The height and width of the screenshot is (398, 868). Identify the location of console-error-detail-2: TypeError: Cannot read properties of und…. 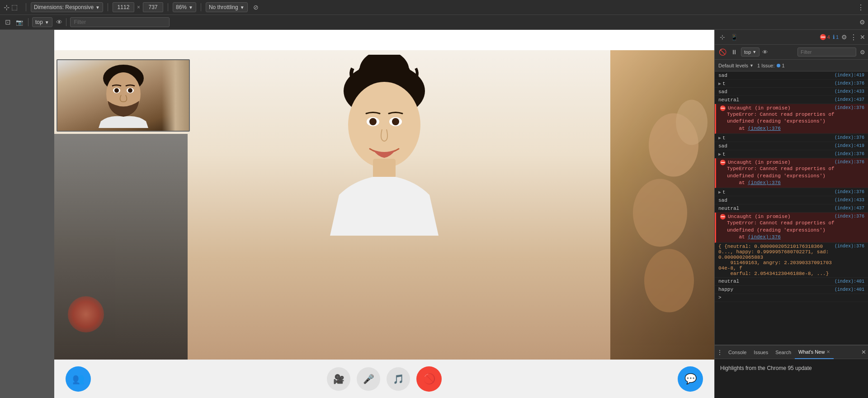
(792, 176).